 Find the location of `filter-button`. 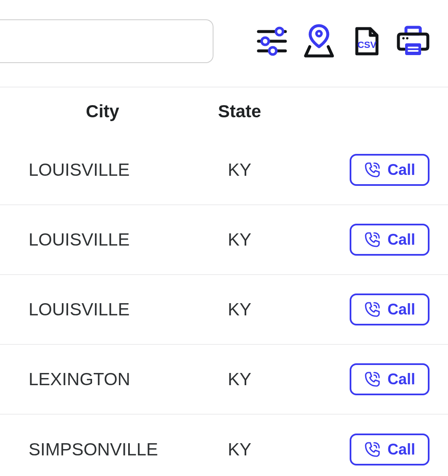

filter-button is located at coordinates (272, 41).